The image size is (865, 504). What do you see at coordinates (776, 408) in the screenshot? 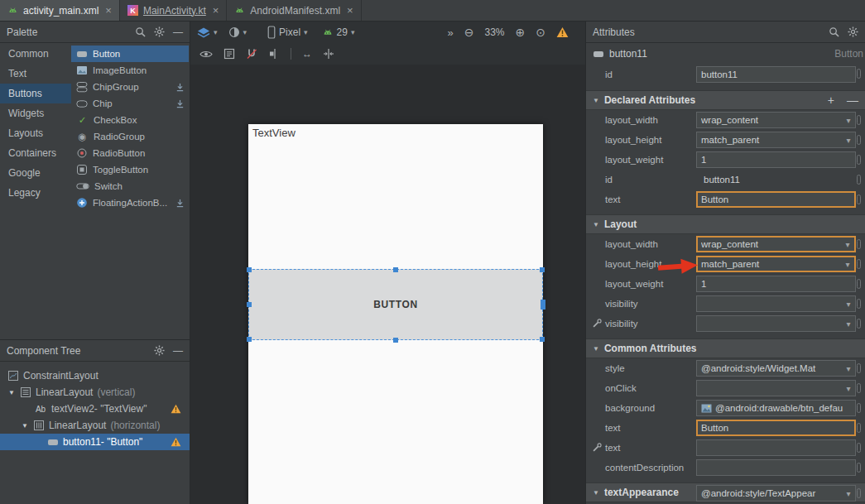
I see `background-field: @android:drawable/btn_defau` at bounding box center [776, 408].